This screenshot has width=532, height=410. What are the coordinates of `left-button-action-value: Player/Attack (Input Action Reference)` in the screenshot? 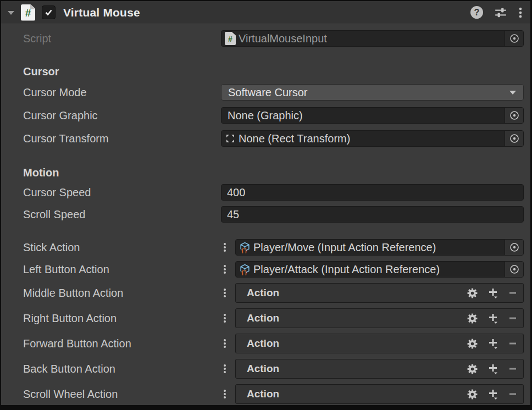 It's located at (346, 269).